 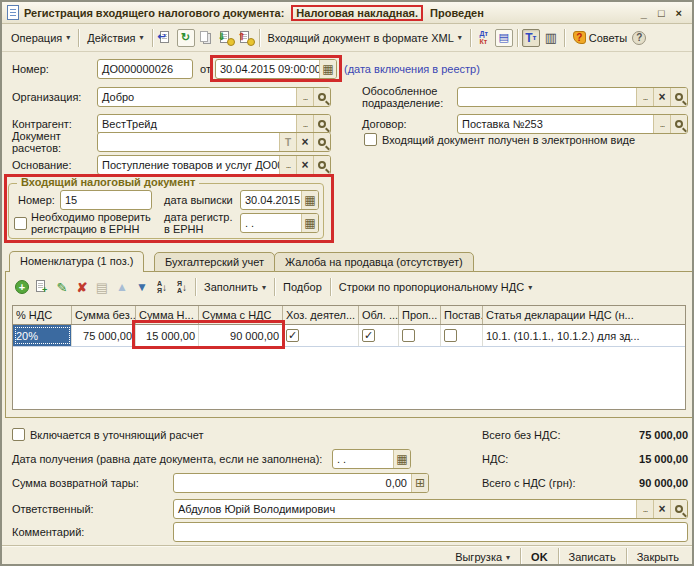 What do you see at coordinates (214, 262) in the screenshot?
I see `tab-accounting: Бухгалтерский учет` at bounding box center [214, 262].